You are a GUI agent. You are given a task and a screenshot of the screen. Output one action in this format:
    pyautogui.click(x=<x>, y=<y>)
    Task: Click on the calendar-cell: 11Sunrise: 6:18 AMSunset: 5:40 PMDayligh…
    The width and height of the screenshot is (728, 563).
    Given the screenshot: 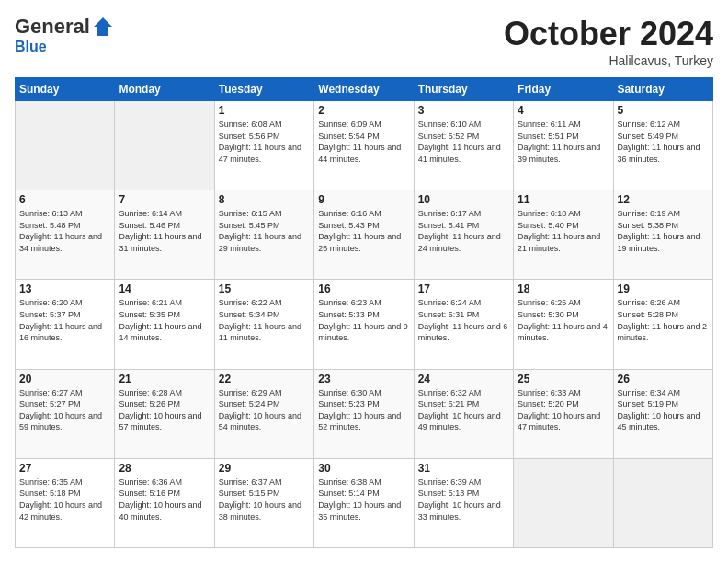 What is the action you would take?
    pyautogui.click(x=563, y=236)
    